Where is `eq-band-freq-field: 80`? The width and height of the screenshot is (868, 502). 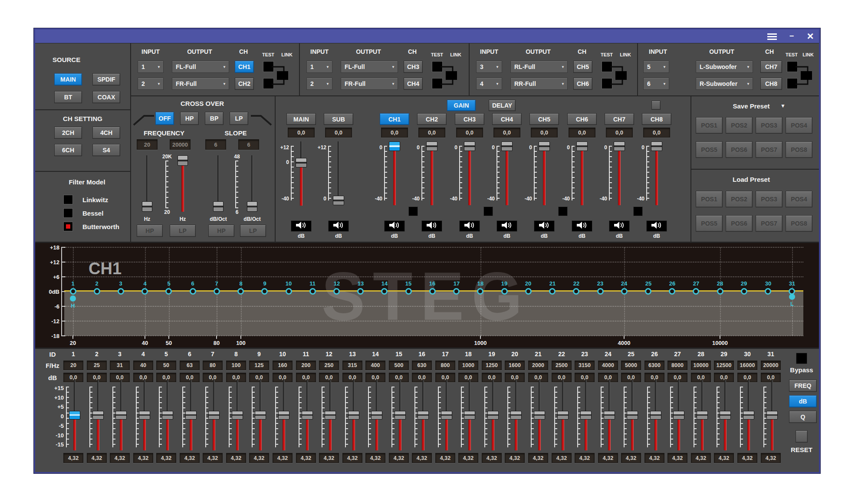
eq-band-freq-field: 80 is located at coordinates (213, 365).